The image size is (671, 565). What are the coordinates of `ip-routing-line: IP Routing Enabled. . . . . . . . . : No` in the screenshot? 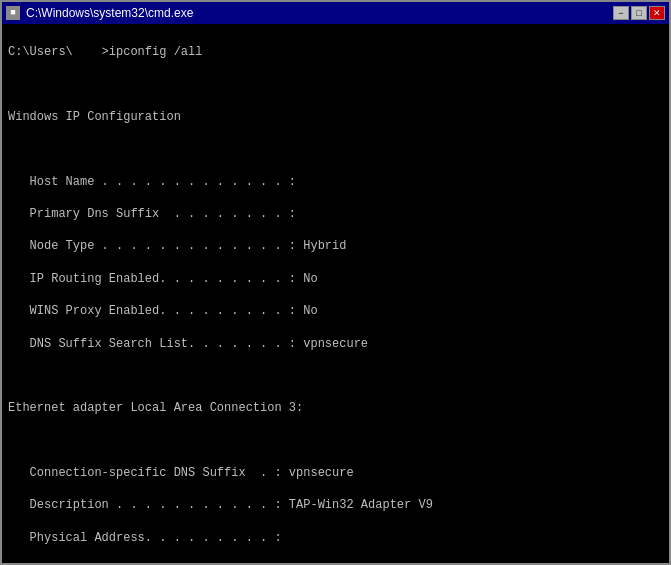 It's located at (336, 279).